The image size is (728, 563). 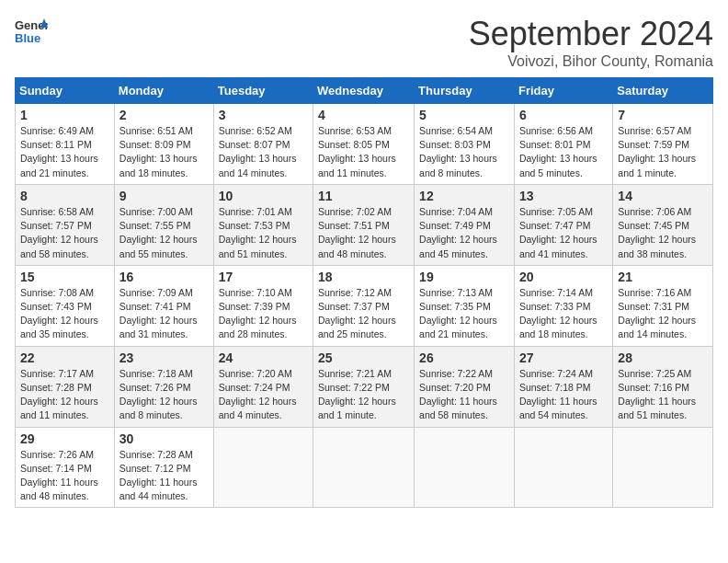 I want to click on calendar-cell: 27Sunrise: 7:24 AM Sunset: 7:18 PM Dayli…, so click(x=563, y=386).